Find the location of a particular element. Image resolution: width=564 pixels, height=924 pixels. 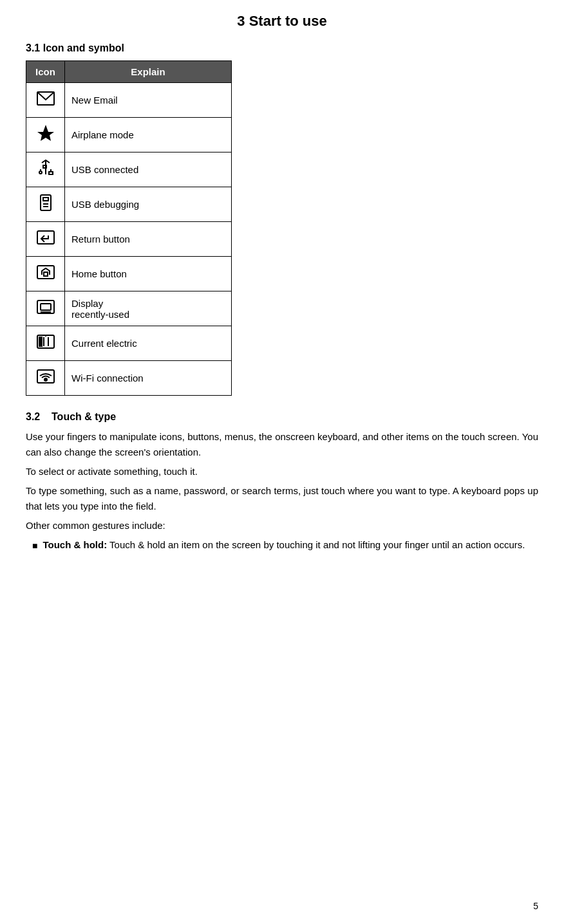

icon-table: Icon Explain New Email Airplane mode USB… is located at coordinates (129, 228).